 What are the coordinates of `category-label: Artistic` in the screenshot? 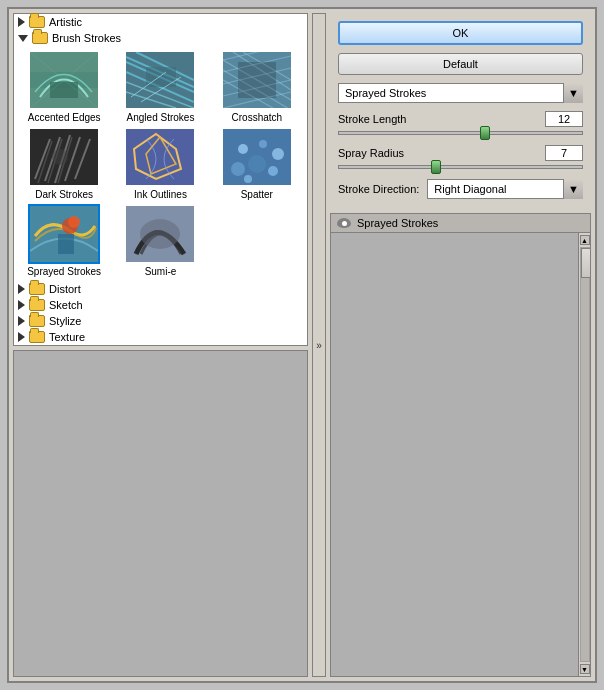 It's located at (66, 22).